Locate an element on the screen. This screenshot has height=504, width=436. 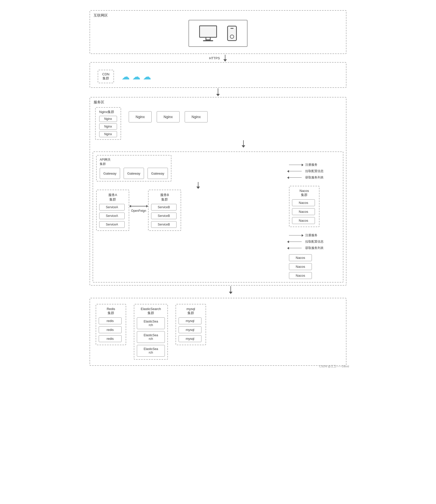
es-1: ElasticSearch is located at coordinates (151, 323).